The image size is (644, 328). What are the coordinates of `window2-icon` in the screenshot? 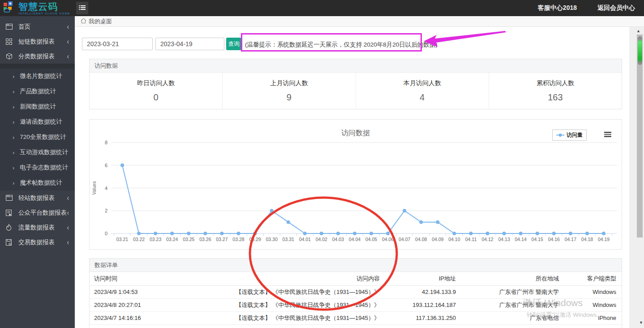 It's located at (10, 198).